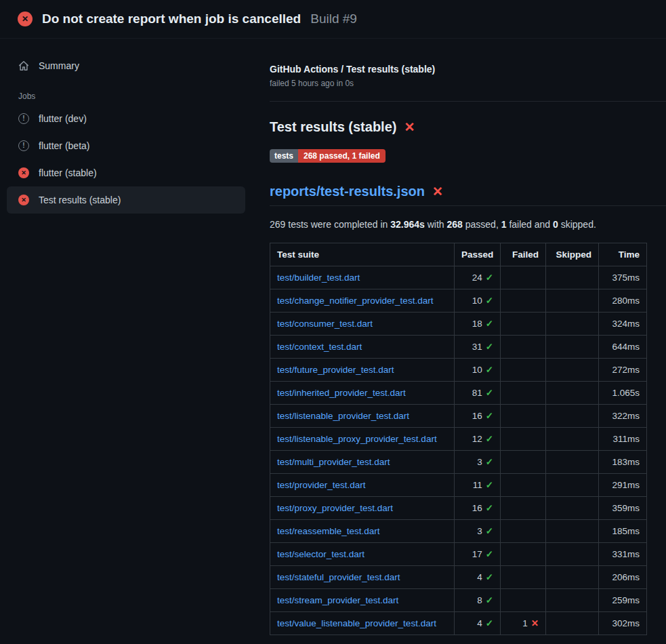 The height and width of the screenshot is (644, 666). What do you see at coordinates (477, 324) in the screenshot?
I see `passed-count: 18` at bounding box center [477, 324].